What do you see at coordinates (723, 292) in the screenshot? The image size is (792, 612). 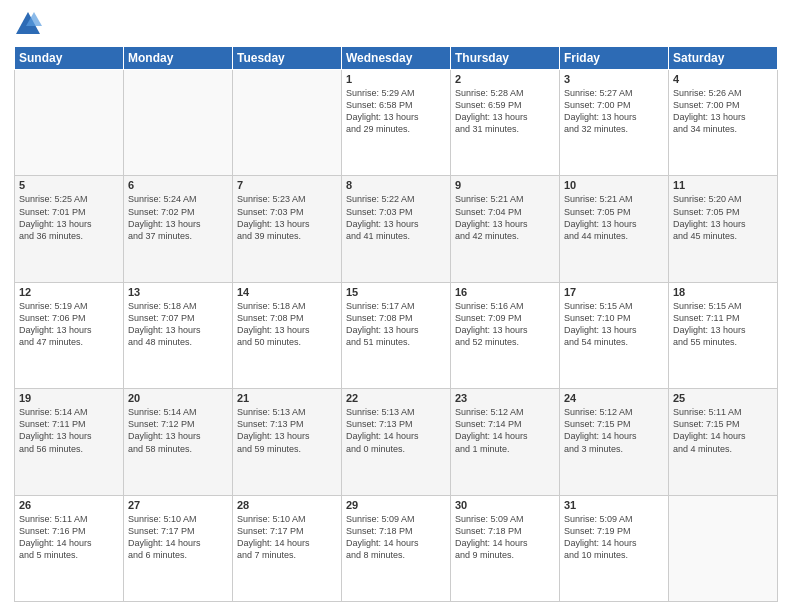 I see `day-number: 18` at bounding box center [723, 292].